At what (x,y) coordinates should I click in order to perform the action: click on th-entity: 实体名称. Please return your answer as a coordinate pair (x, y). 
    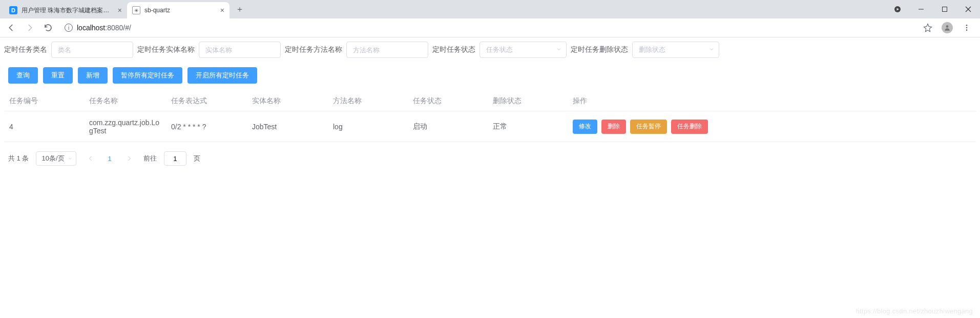
    Looking at the image, I should click on (287, 101).